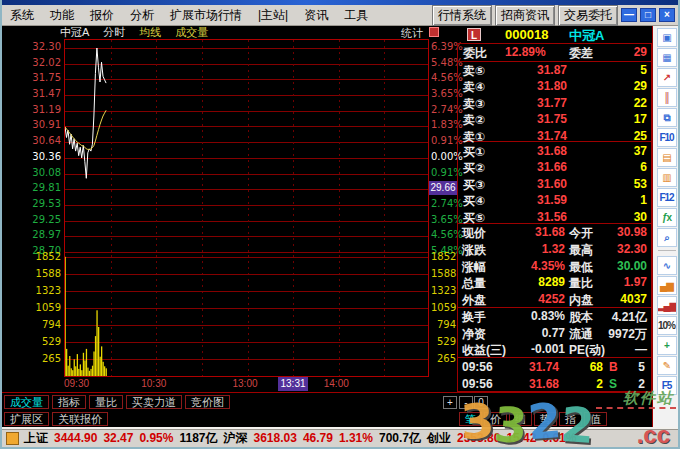  I want to click on panel-tab: 势, so click(546, 419).